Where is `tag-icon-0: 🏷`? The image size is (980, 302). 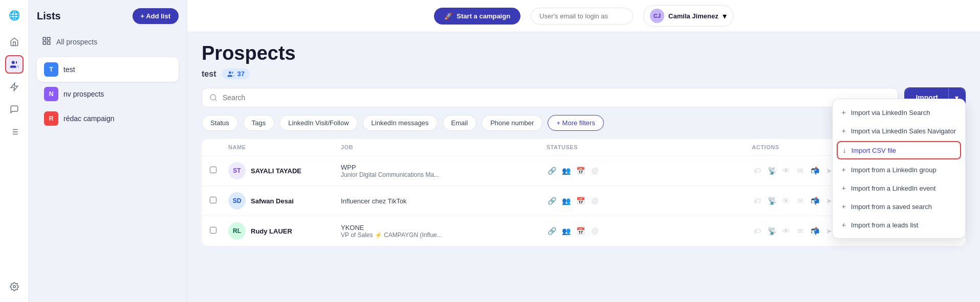
tag-icon-0: 🏷 is located at coordinates (757, 171).